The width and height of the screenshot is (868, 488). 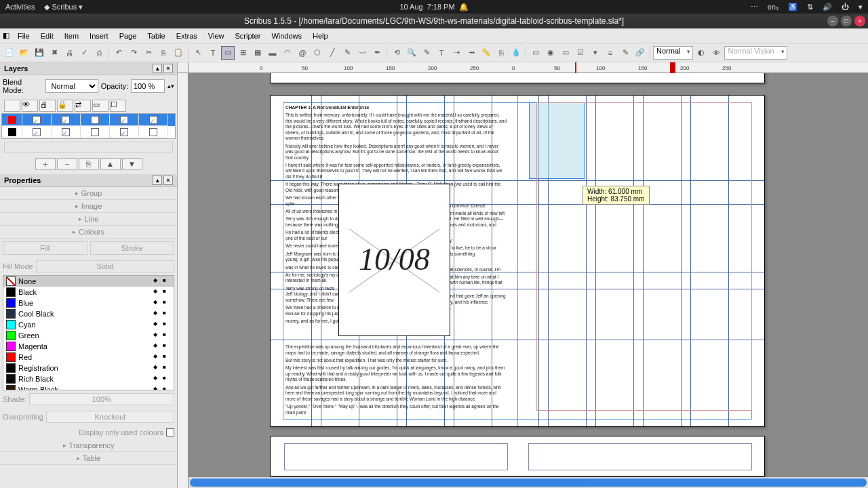 What do you see at coordinates (69, 53) in the screenshot?
I see `print-icon: 🖨` at bounding box center [69, 53].